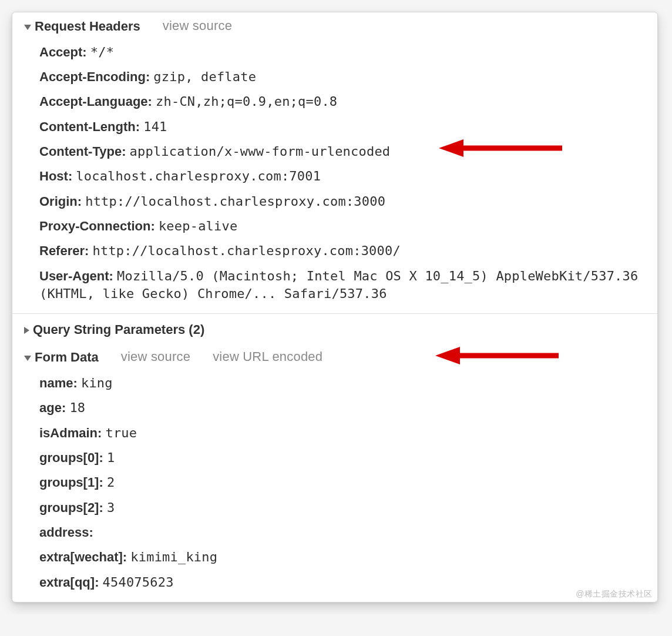 The width and height of the screenshot is (672, 636). Describe the element at coordinates (342, 383) in the screenshot. I see `form-row: name: king` at that location.